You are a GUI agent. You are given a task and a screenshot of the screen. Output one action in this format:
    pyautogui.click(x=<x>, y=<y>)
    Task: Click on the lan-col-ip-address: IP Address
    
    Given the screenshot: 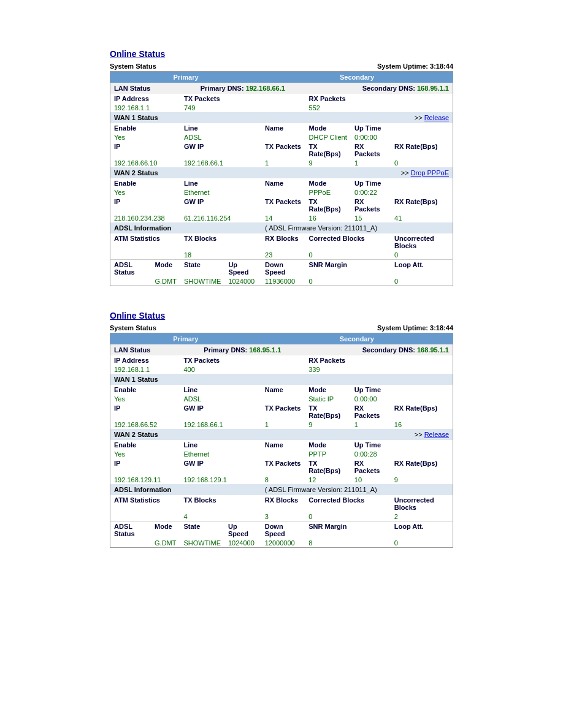 What is the action you would take?
    pyautogui.click(x=145, y=360)
    